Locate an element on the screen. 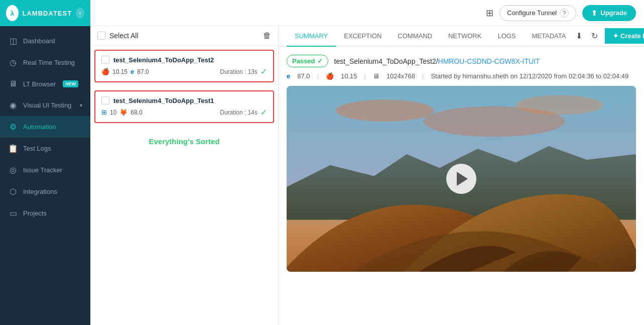 This screenshot has height=325, width=644. everything-sorted-message: Everything's Sorted is located at coordinates (184, 142).